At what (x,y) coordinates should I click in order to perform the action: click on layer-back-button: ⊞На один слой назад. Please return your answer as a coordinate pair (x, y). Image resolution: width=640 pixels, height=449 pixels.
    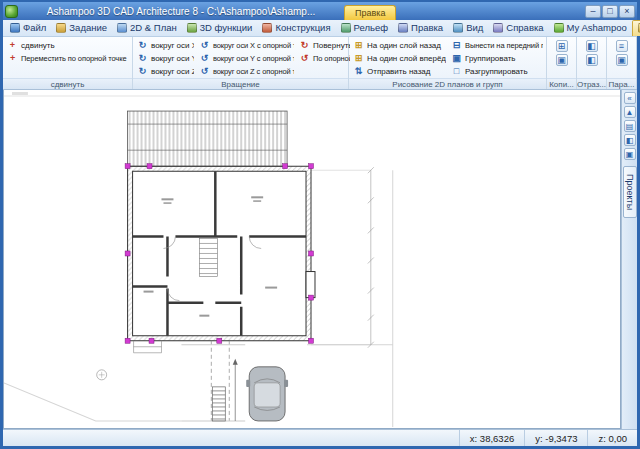
    Looking at the image, I should click on (399, 46).